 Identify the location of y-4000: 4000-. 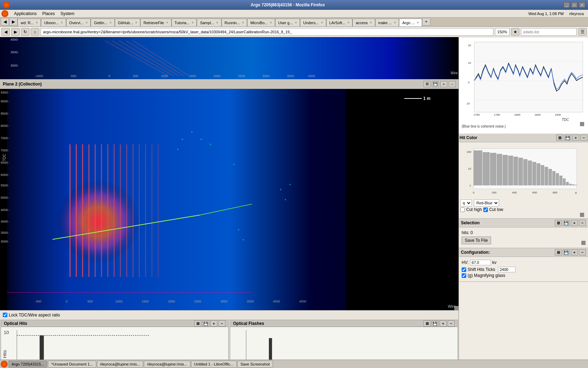
(5, 222).